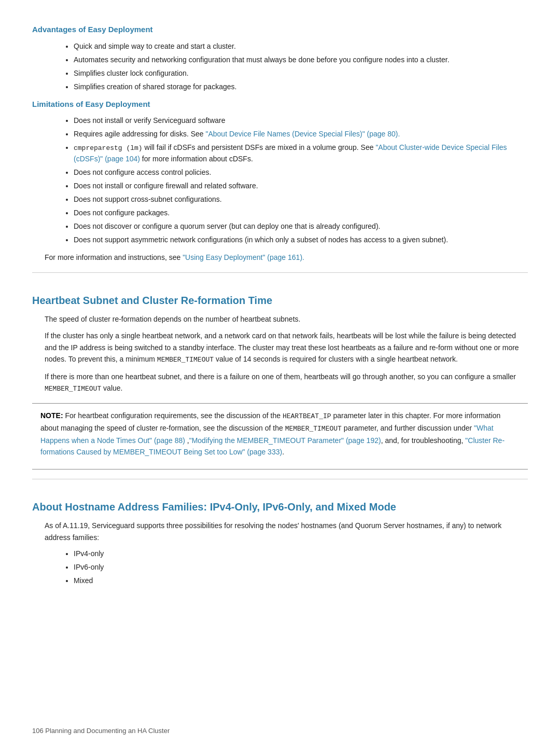  I want to click on list-item: Simplifies creation of shared storage fo…, so click(301, 87).